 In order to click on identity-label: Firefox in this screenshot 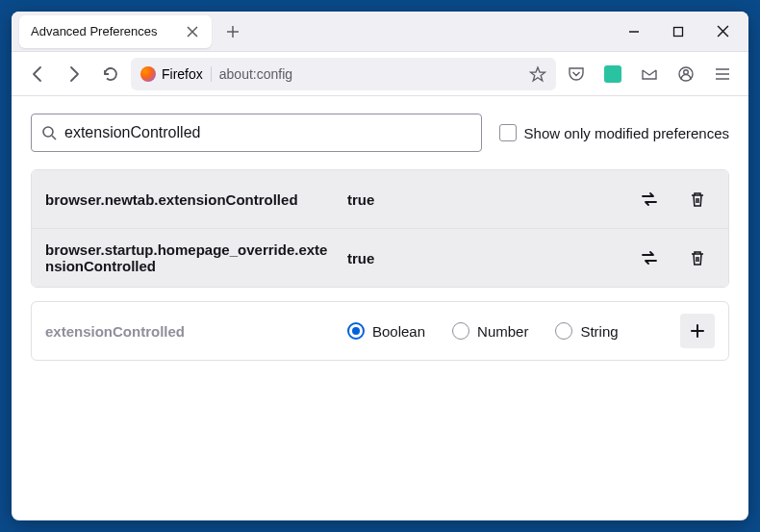, I will do `click(183, 74)`.